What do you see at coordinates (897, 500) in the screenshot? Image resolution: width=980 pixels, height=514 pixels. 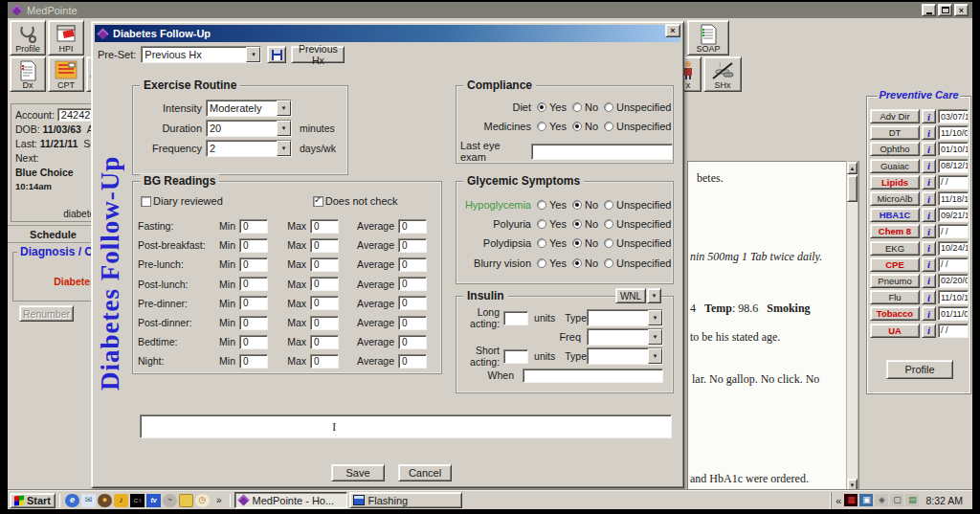 I see `tray-icon: ▢` at bounding box center [897, 500].